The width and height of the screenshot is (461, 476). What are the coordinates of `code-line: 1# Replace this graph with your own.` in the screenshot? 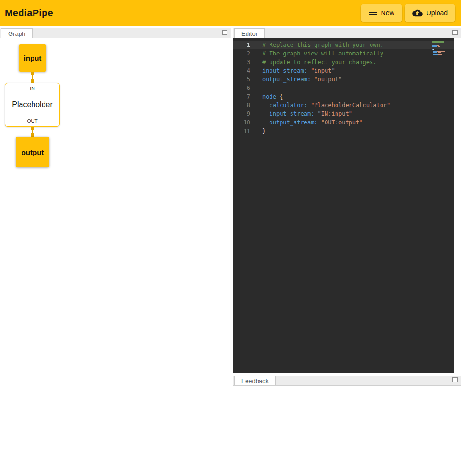 It's located at (344, 45).